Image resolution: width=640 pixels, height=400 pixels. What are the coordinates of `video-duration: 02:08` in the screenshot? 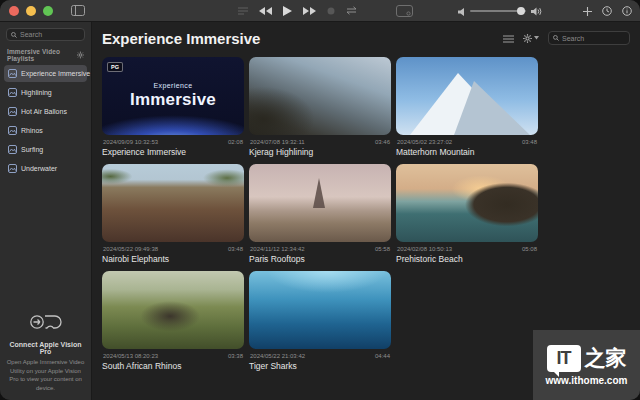 It's located at (236, 142).